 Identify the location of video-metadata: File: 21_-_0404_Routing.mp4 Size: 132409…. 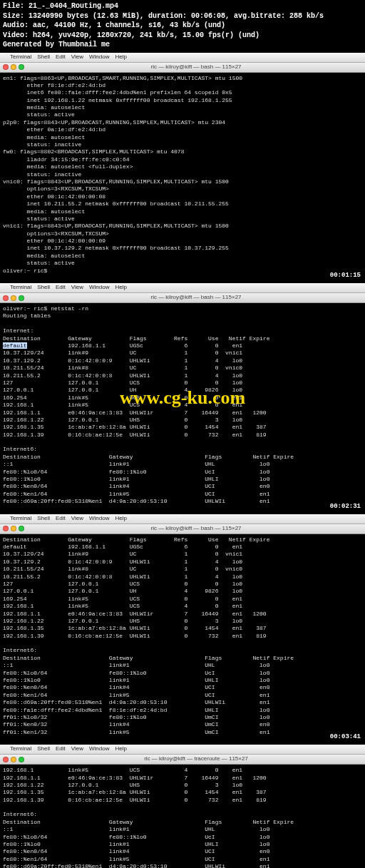
(182, 26).